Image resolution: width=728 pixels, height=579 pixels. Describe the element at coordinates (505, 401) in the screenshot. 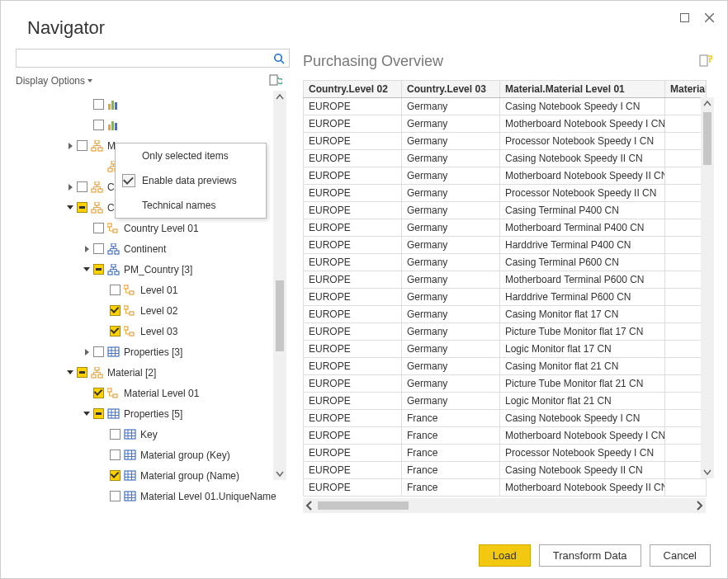

I see `table-row: EUROPEGermanyLogic Monitor flat 21 CN` at that location.